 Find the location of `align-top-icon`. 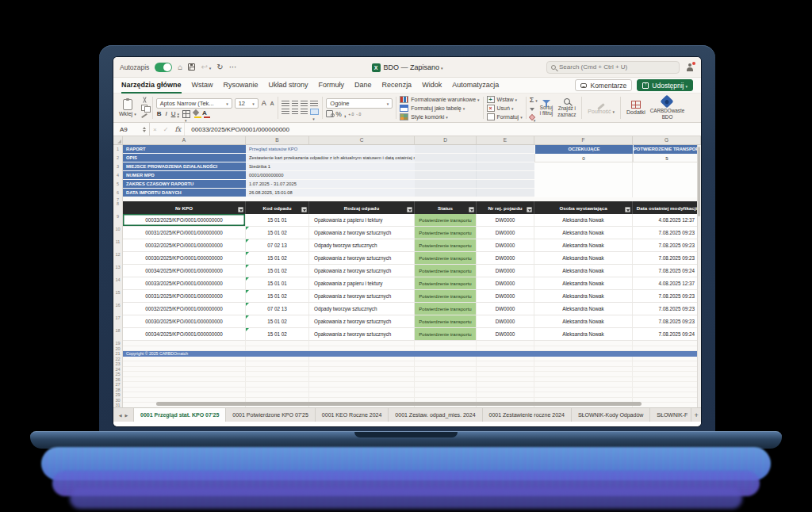

align-top-icon is located at coordinates (285, 104).